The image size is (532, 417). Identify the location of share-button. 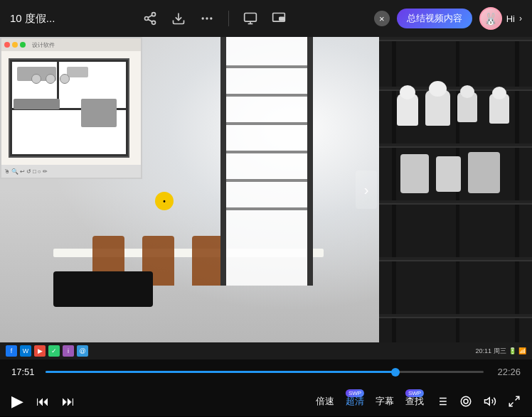
(150, 18).